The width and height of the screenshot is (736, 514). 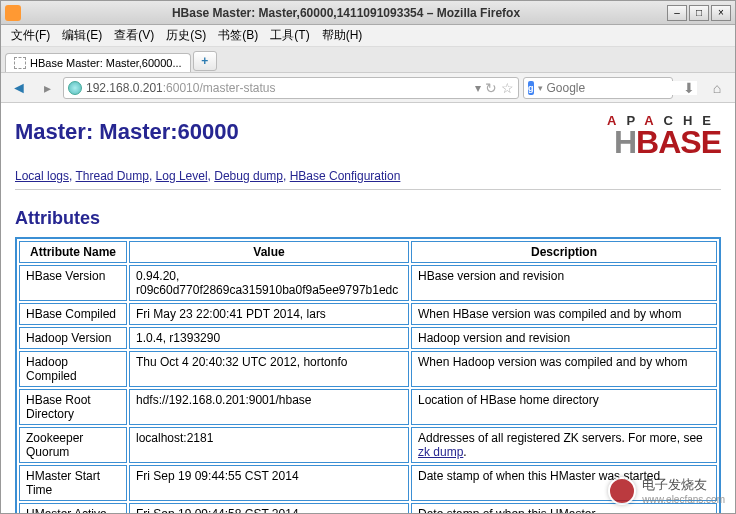 I want to click on cell-name: HMaster Start Time, so click(x=73, y=483).